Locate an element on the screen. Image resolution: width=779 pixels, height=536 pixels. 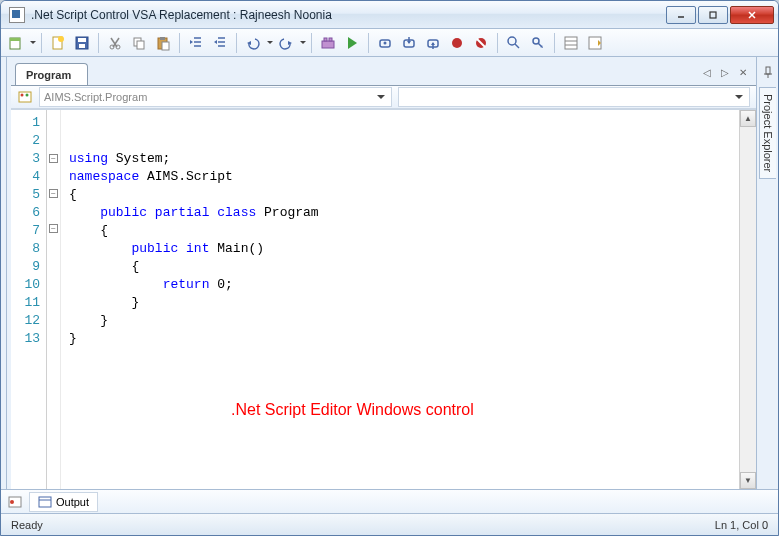
overlay-line1: .Net Script Editor Windows control is located at coordinates (352, 410).